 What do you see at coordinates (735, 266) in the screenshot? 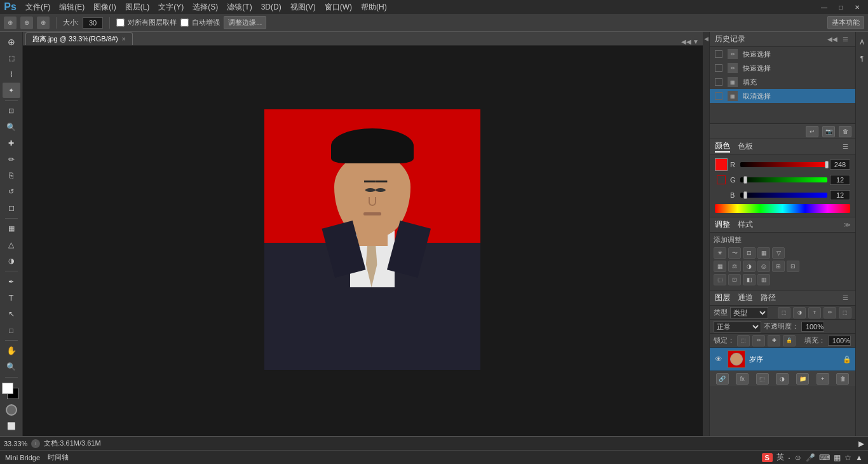
I see `color-balance-adj-icon: ⚖` at bounding box center [735, 266].